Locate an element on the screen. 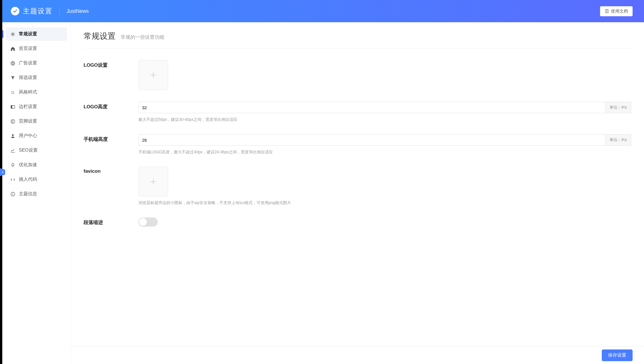 The width and height of the screenshot is (644, 364). sidebar-item-0: 常规设置 is located at coordinates (37, 34).